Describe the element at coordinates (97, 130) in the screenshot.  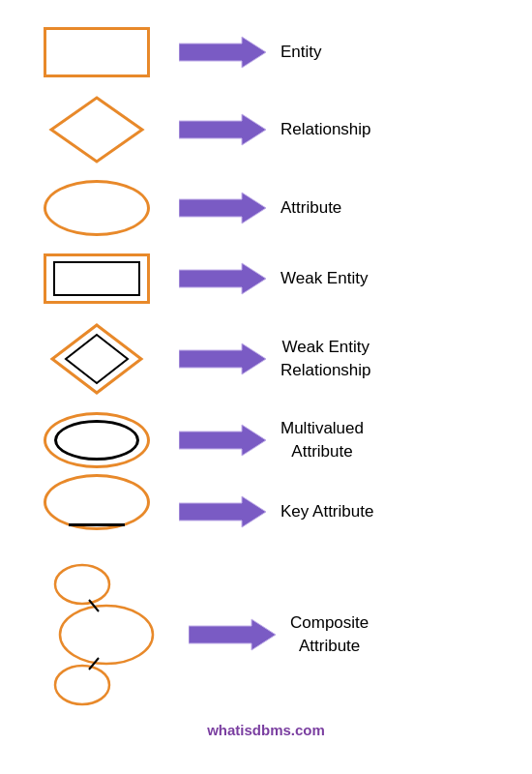
I see `diamond-svg` at that location.